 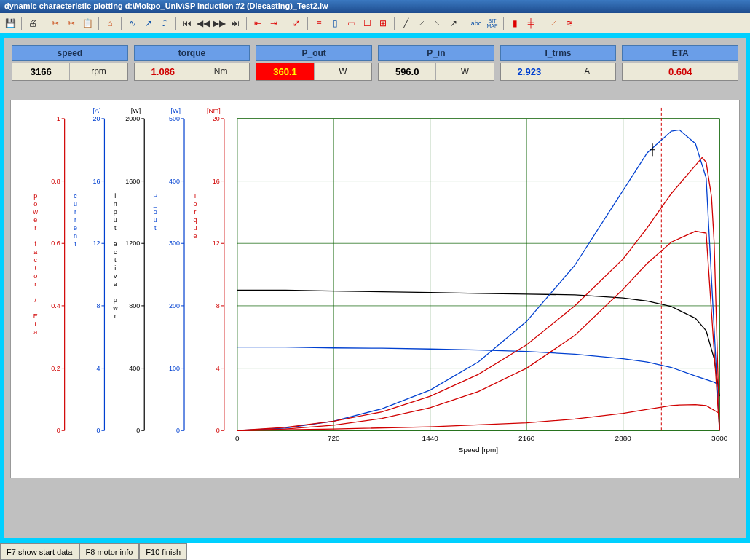 What do you see at coordinates (438, 23) in the screenshot?
I see `line-tool-3-icon: ⟍` at bounding box center [438, 23].